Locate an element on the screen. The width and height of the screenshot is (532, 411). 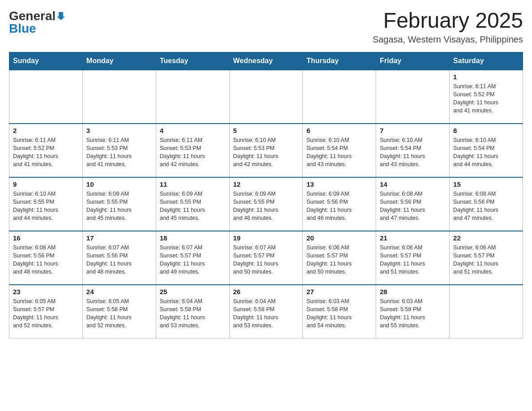
calendar-cell: 23Sunrise: 6:05 AM Sunset: 5:57 PM Dayli… is located at coordinates (46, 312).